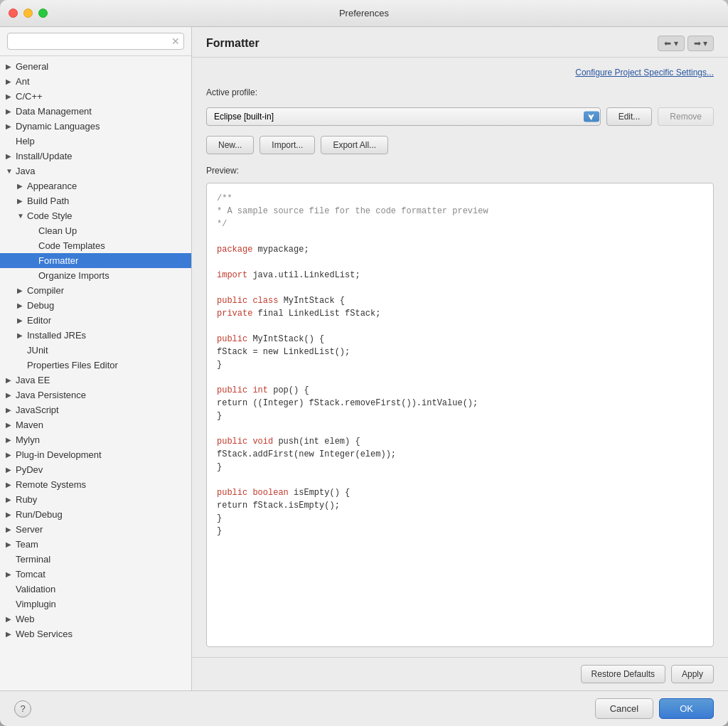 The width and height of the screenshot is (728, 726). What do you see at coordinates (107, 365) in the screenshot?
I see `sidebar-label-properties-files-editor: Properties Files Editor` at bounding box center [107, 365].